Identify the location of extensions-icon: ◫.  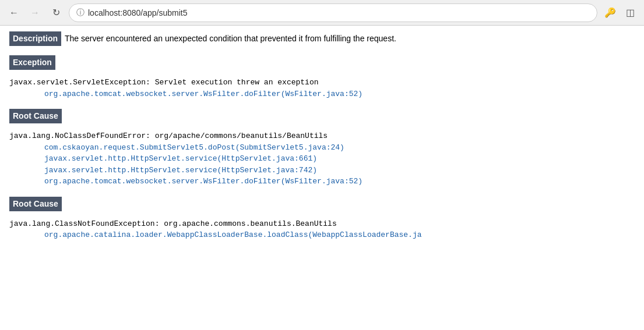
(630, 13).